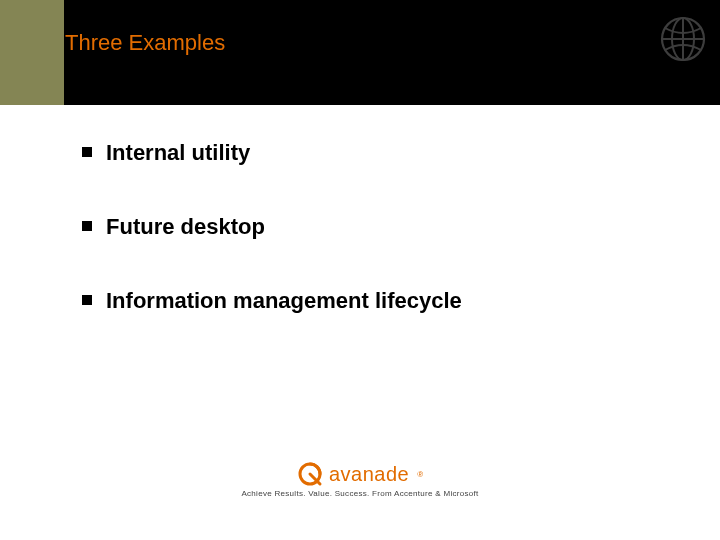  What do you see at coordinates (371, 153) in the screenshot?
I see `list-item: Internal utility` at bounding box center [371, 153].